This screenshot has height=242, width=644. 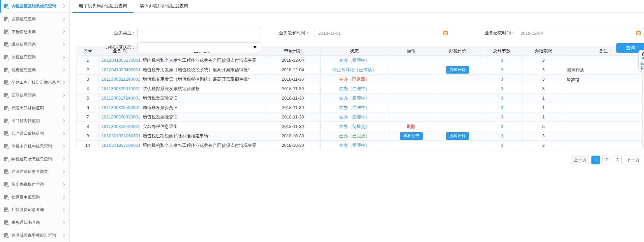 What do you see at coordinates (199, 33) in the screenshot?
I see `business-type-input` at bounding box center [199, 33].